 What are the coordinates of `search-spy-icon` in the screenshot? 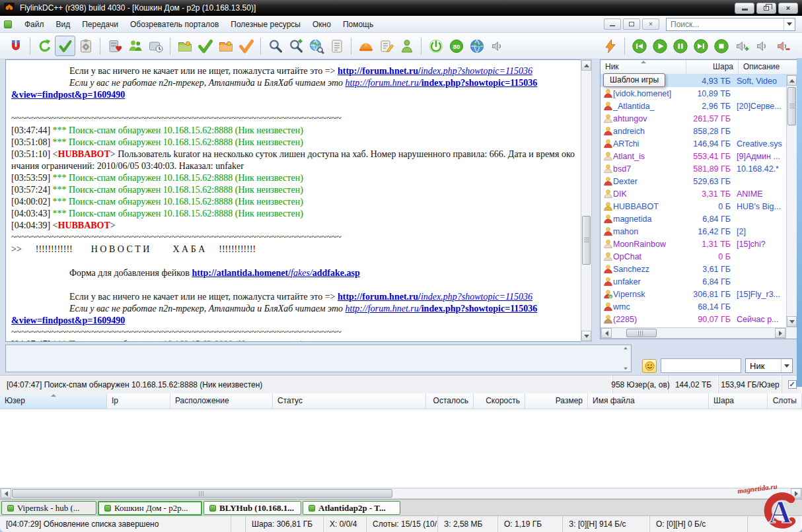 It's located at (316, 46).